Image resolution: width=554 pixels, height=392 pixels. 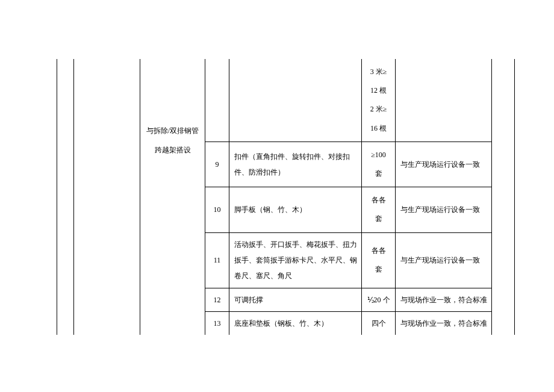 What do you see at coordinates (503, 197) in the screenshot?
I see `cell-col-h` at bounding box center [503, 197].